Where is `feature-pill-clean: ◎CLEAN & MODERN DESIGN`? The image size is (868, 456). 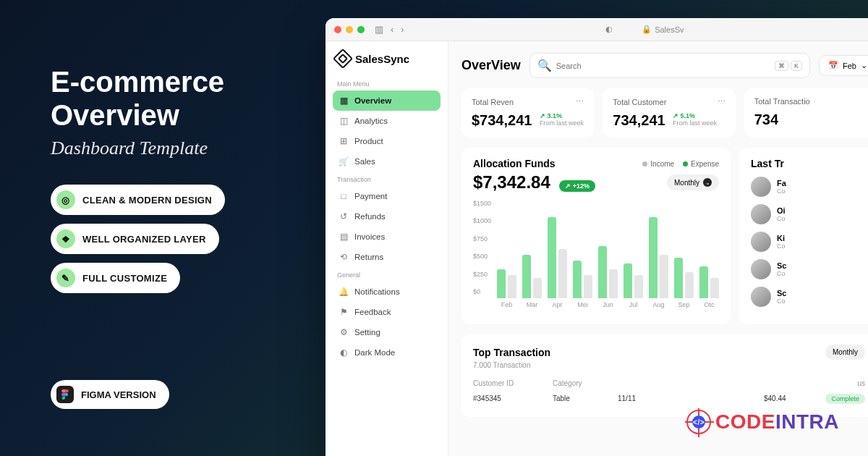
feature-pill-clean: ◎CLEAN & MODERN DESIGN is located at coordinates (137, 200).